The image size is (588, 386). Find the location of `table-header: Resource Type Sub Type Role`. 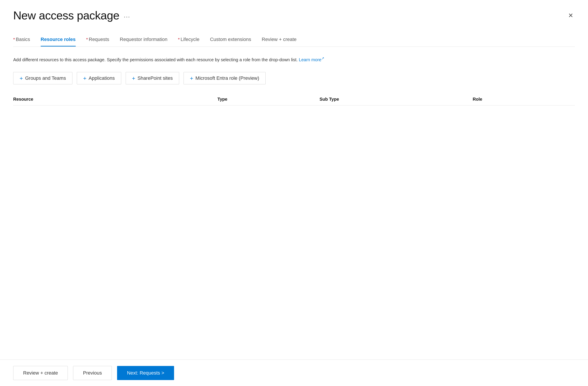

table-header: Resource Type Sub Type Role is located at coordinates (294, 99).